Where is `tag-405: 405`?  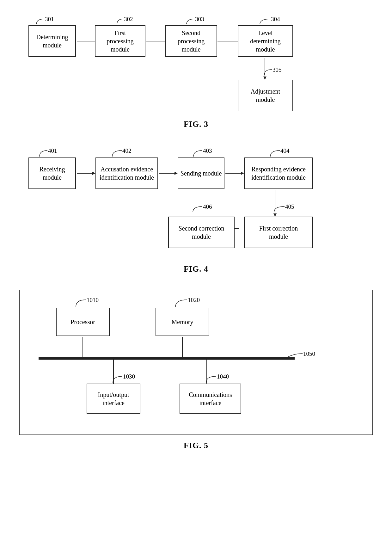
tag-405: 405 is located at coordinates (290, 207).